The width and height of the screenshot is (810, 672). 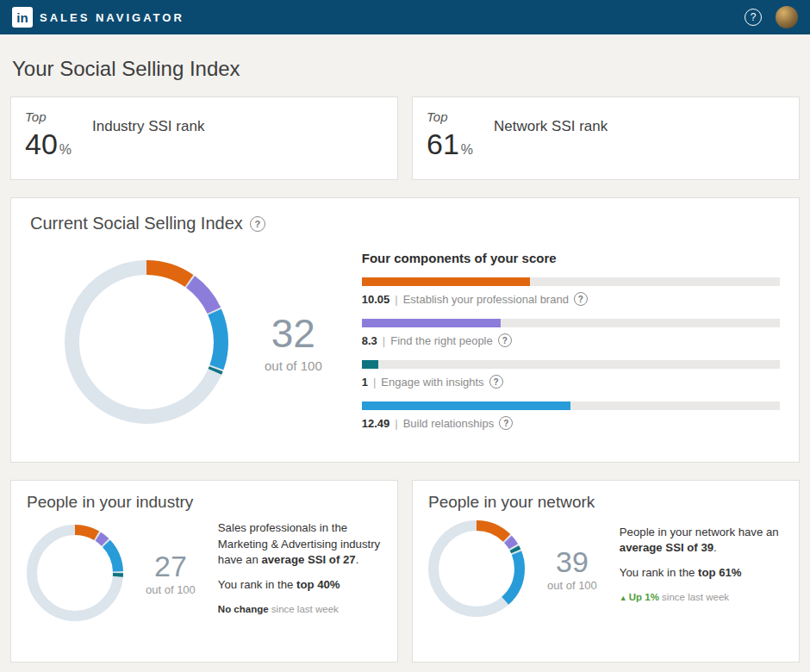 I want to click on component-label: 12.49 | Build relationships ?, so click(x=570, y=423).